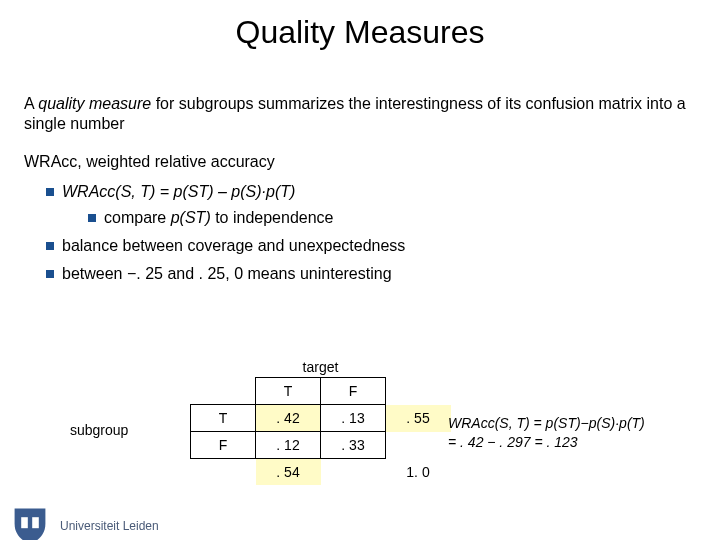 The image size is (720, 540). I want to click on crest-icon, so click(30, 522).